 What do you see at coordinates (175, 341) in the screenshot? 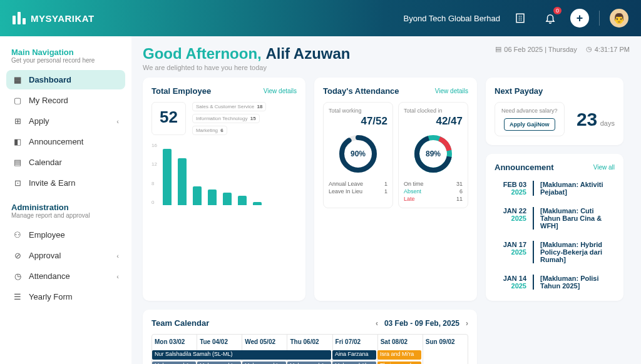
I see `calendar-day-header: Mon 03/02` at bounding box center [175, 341].